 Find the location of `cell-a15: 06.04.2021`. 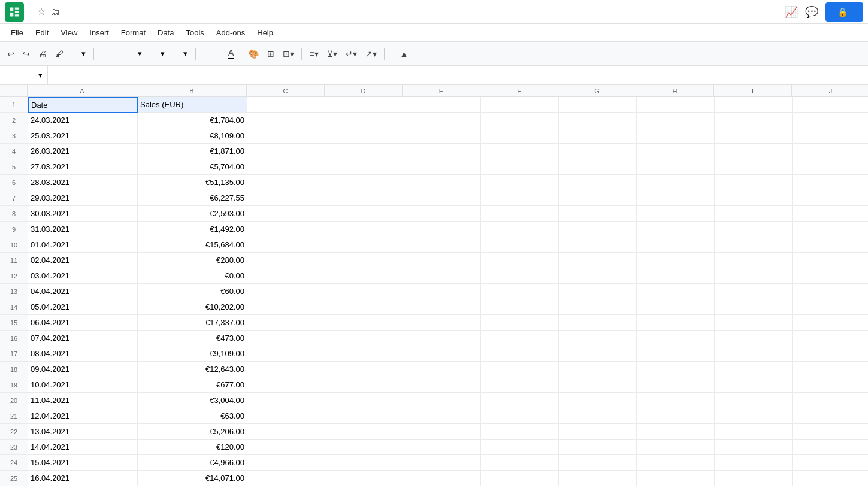

cell-a15: 06.04.2021 is located at coordinates (83, 323).